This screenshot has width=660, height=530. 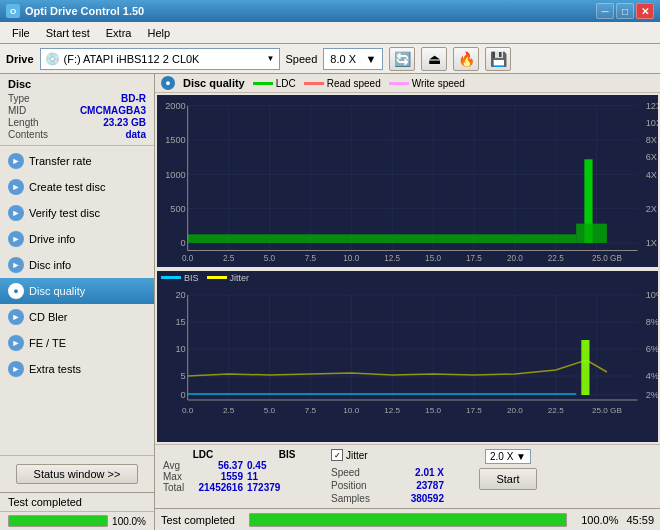 I want to click on svg-text: 4%, so click(x=652, y=376).